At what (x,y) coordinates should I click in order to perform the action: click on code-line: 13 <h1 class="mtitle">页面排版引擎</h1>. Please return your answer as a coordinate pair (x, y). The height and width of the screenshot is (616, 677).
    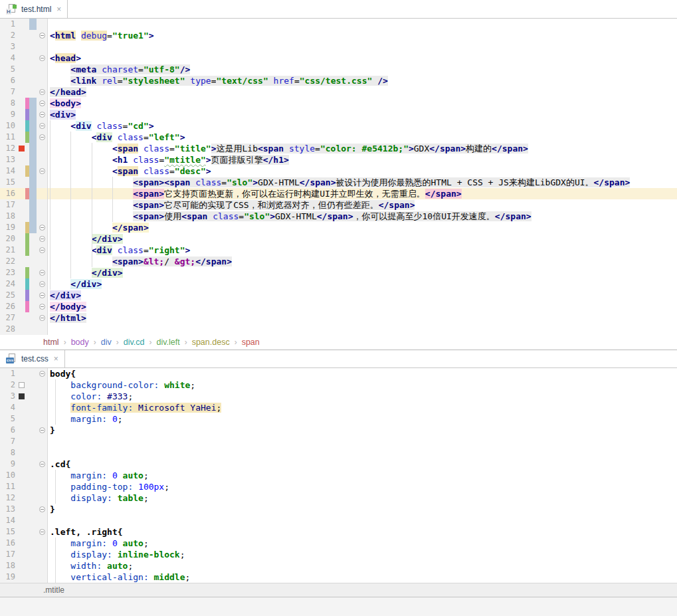
    Looking at the image, I should click on (339, 159).